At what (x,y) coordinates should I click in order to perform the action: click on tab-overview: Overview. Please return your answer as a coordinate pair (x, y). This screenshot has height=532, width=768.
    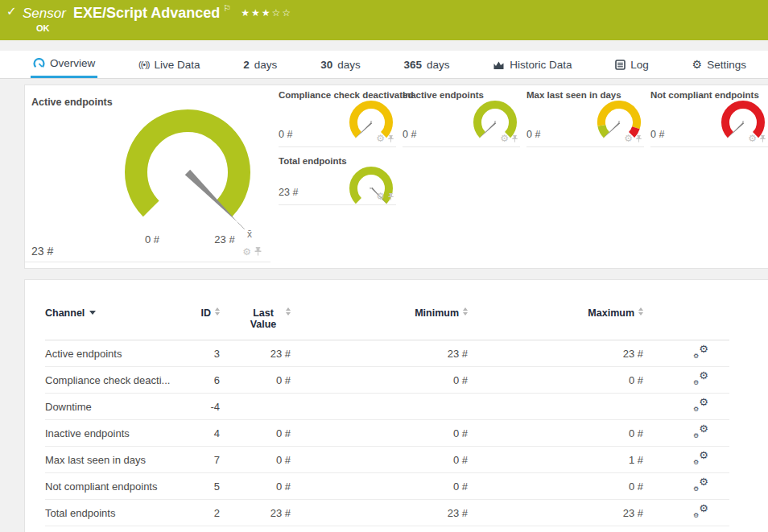
    Looking at the image, I should click on (64, 64).